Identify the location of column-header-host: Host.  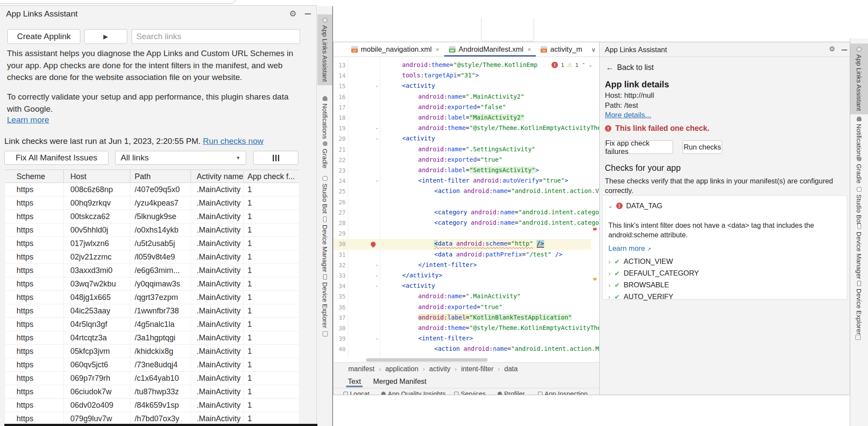
(97, 176).